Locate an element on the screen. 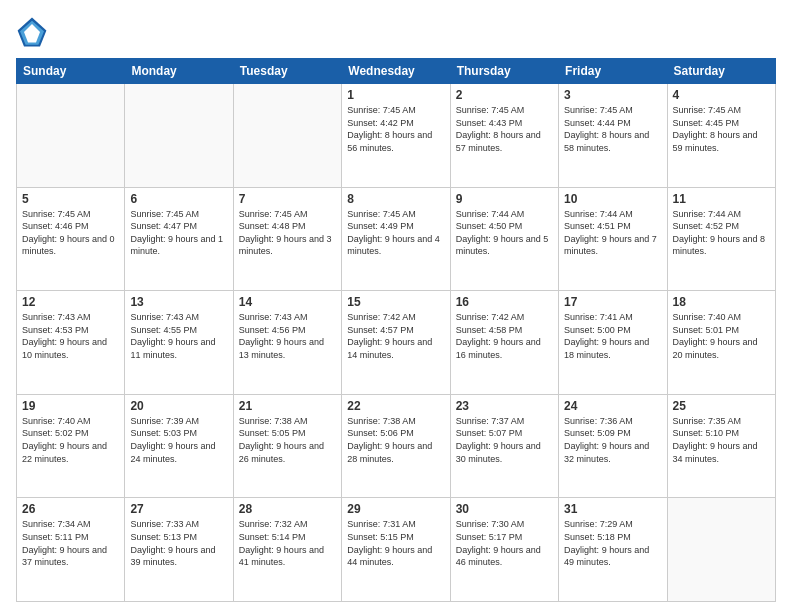 This screenshot has height=612, width=792. day-info: Sunrise: 7:30 AM Sunset: 5:17 PM Dayligh… is located at coordinates (504, 543).